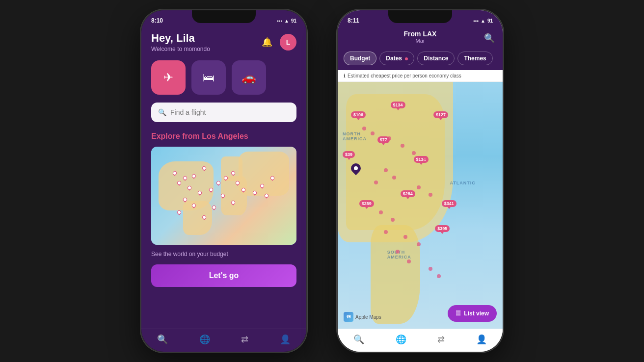 This screenshot has width=644, height=362. I want to click on header-icons: 🔔 L, so click(278, 42).